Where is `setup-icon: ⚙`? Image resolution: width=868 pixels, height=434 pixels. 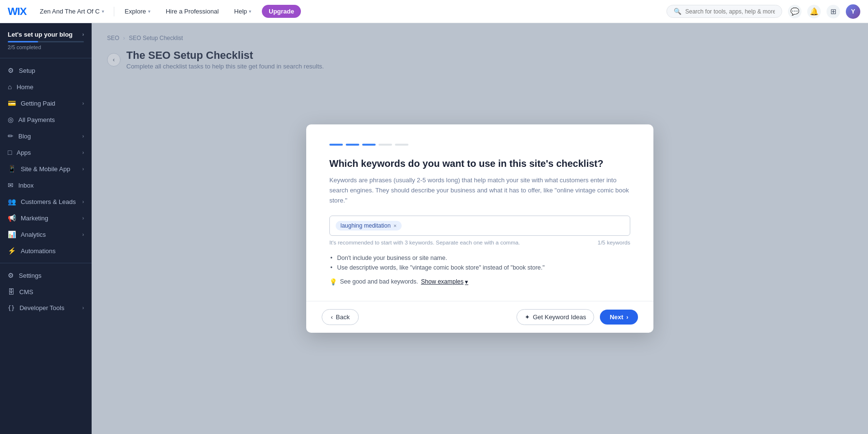 setup-icon: ⚙ is located at coordinates (11, 70).